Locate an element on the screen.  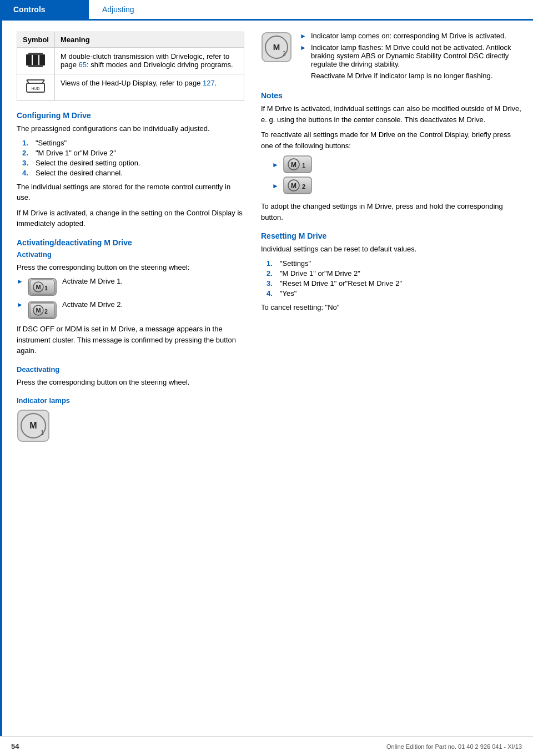
m-drive-2-btn: M 2 is located at coordinates (42, 310).